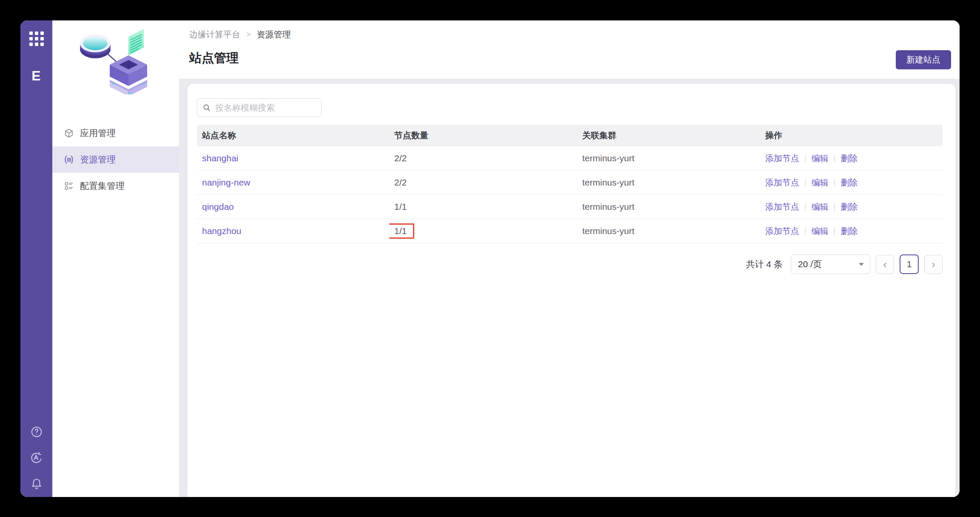 The image size is (980, 517). What do you see at coordinates (116, 259) in the screenshot?
I see `sidebar: 应用管理 资源管理` at bounding box center [116, 259].